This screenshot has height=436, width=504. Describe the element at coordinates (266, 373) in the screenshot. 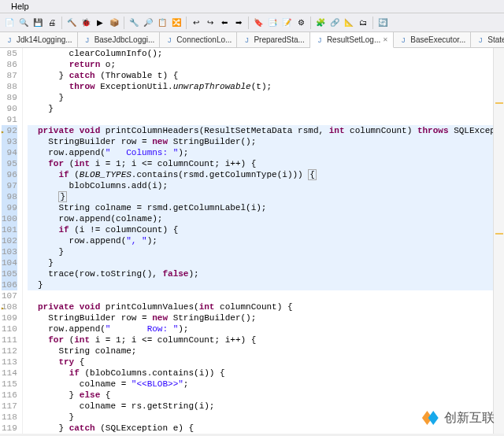

I see `code-line: if (blobColumns.contains(i)) {` at that location.